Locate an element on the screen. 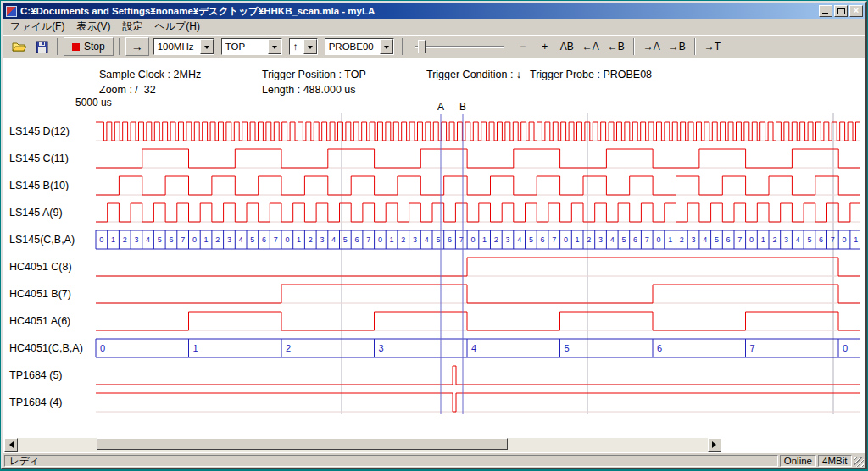 This screenshot has height=471, width=868. horizontal-scrollbar is located at coordinates (363, 445).